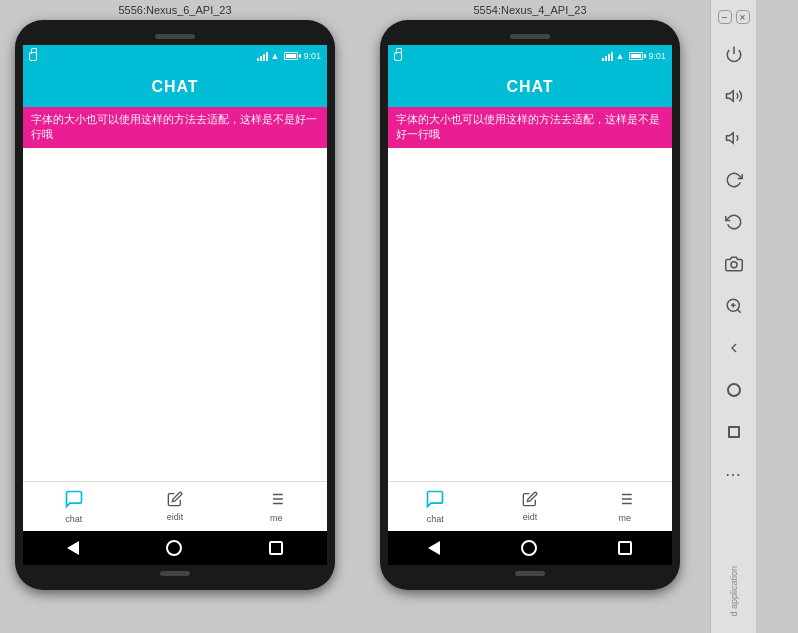 The width and height of the screenshot is (798, 633). What do you see at coordinates (734, 432) in the screenshot?
I see `recents-nav-button` at bounding box center [734, 432].